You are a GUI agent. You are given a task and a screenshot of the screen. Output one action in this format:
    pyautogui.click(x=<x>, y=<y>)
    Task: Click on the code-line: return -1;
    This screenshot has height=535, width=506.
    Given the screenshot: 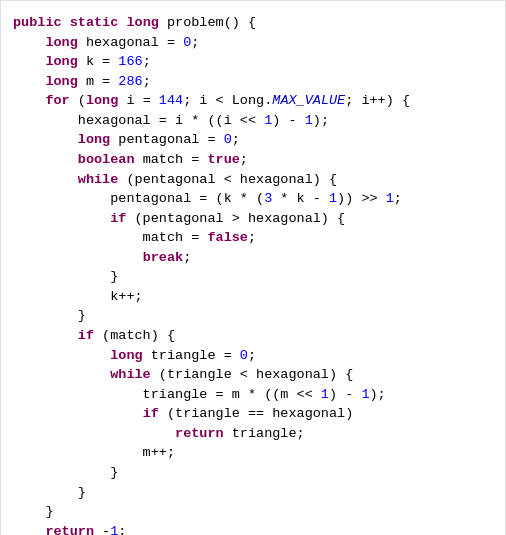 What is the action you would take?
    pyautogui.click(x=253, y=528)
    